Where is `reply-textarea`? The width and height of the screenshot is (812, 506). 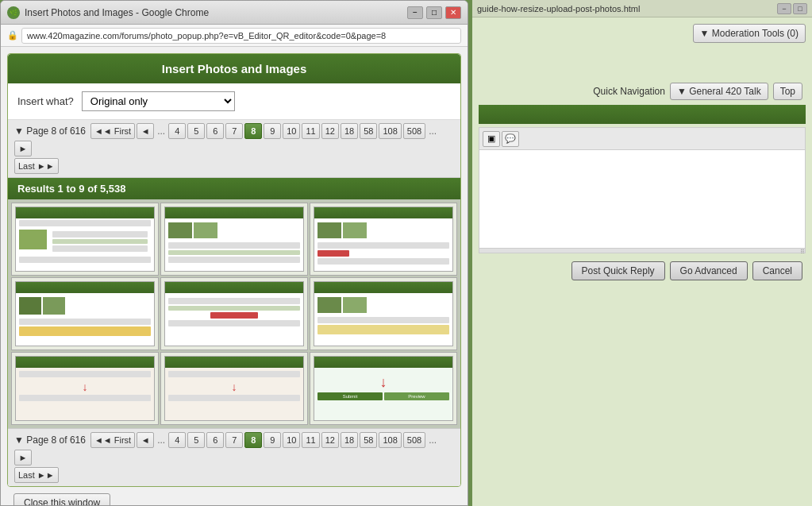 reply-textarea is located at coordinates (642, 198).